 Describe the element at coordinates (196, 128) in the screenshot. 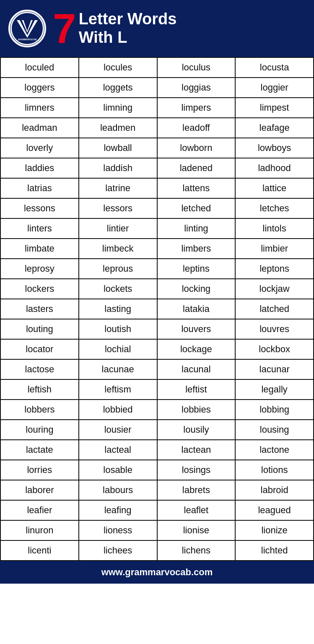

I see `word-cell: leadoff` at that location.